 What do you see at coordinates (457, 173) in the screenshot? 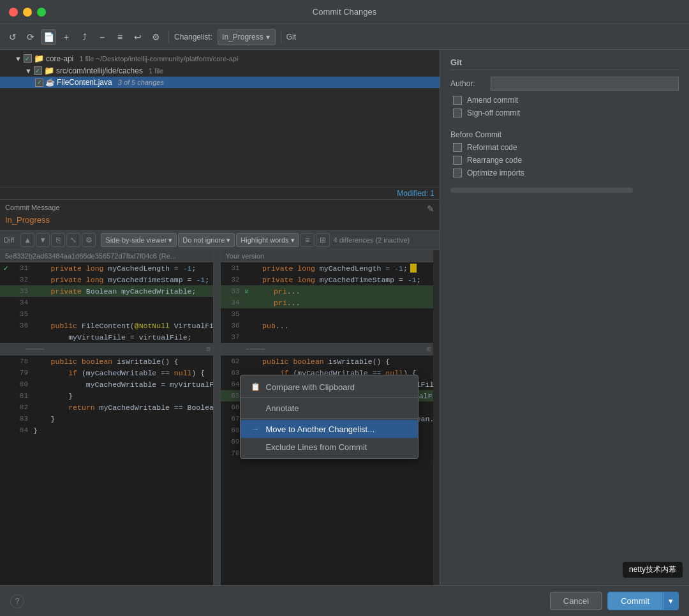
I see `optimize-imports-checkbox` at bounding box center [457, 173].